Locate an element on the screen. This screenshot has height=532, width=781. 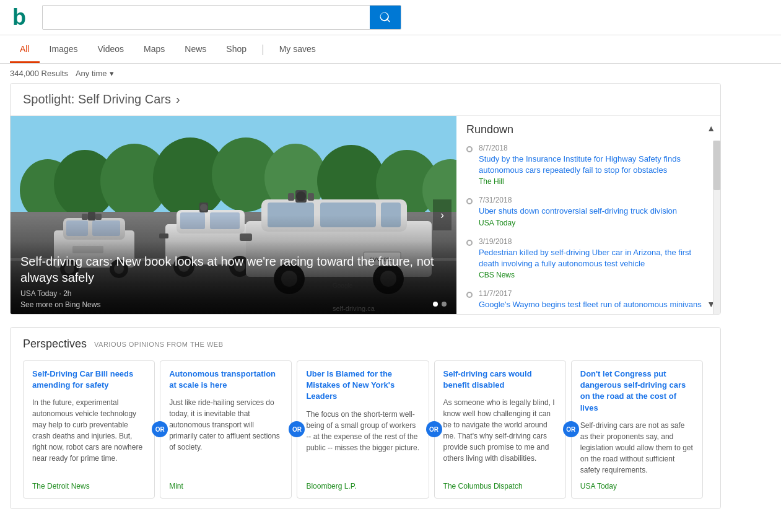
rundown-date: 11/7/2017 is located at coordinates (590, 294).